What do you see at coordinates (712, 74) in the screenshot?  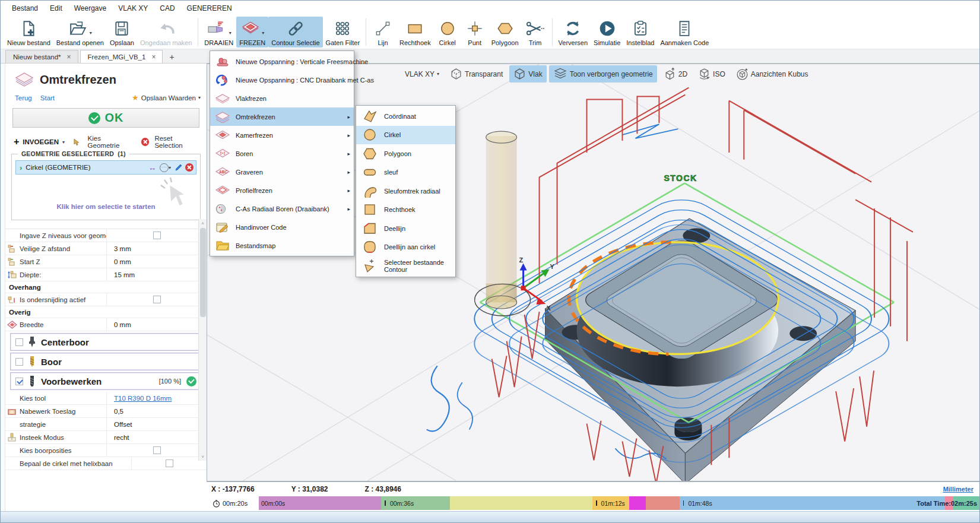 I see `view-iso-button: ISO` at bounding box center [712, 74].